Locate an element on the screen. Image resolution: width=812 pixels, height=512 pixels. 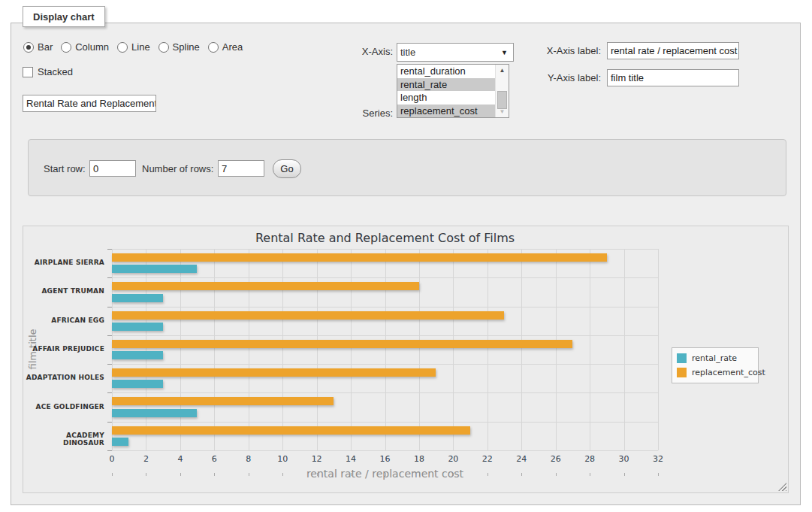
scroll-up-icon: ▲ is located at coordinates (502, 71).